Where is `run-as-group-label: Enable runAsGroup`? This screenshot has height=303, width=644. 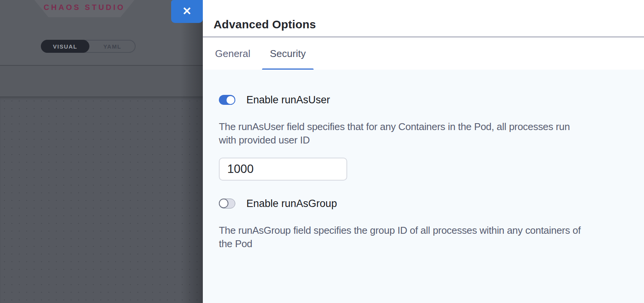 run-as-group-label: Enable runAsGroup is located at coordinates (292, 204).